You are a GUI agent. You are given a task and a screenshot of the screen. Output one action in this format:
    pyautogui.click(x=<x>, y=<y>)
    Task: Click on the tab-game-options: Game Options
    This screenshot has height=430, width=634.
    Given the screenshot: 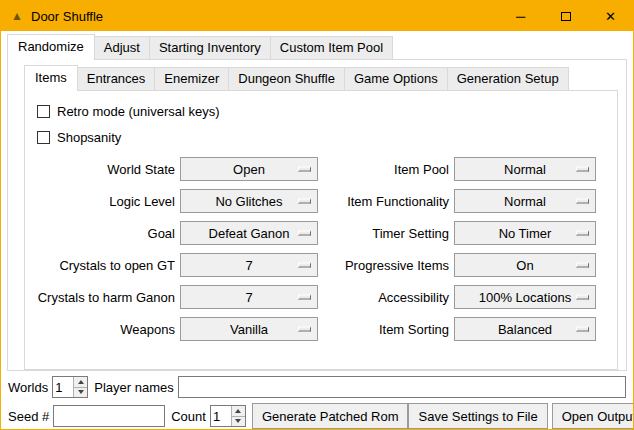 What is the action you would take?
    pyautogui.click(x=396, y=78)
    